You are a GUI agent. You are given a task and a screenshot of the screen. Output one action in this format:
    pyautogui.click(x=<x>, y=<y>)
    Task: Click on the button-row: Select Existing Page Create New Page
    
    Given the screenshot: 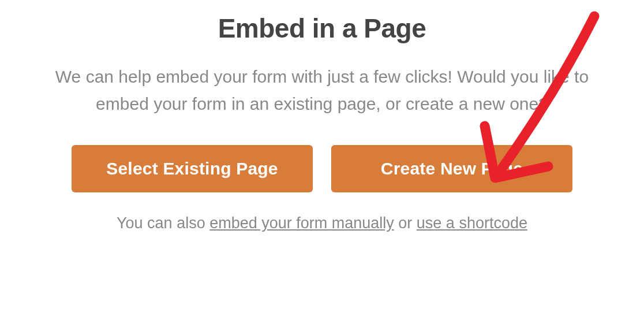 What is the action you would take?
    pyautogui.click(x=322, y=169)
    